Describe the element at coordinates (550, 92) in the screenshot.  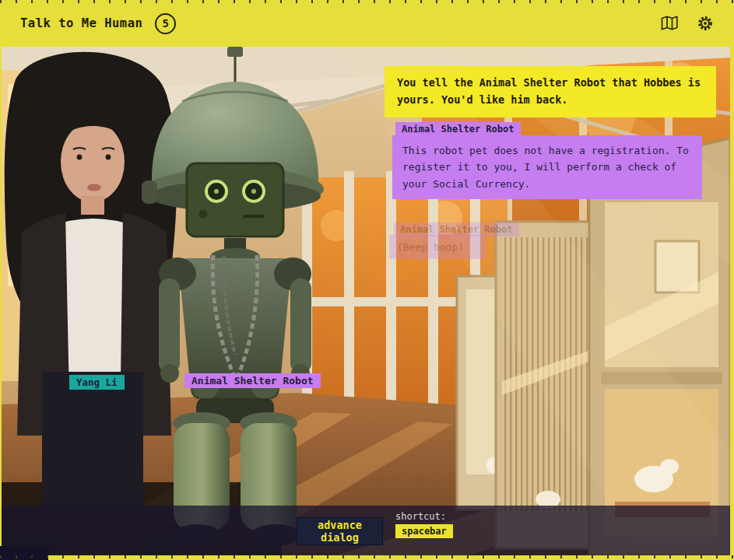
I see `narration-box: You tell the Animal Shelter Robot that H…` at that location.